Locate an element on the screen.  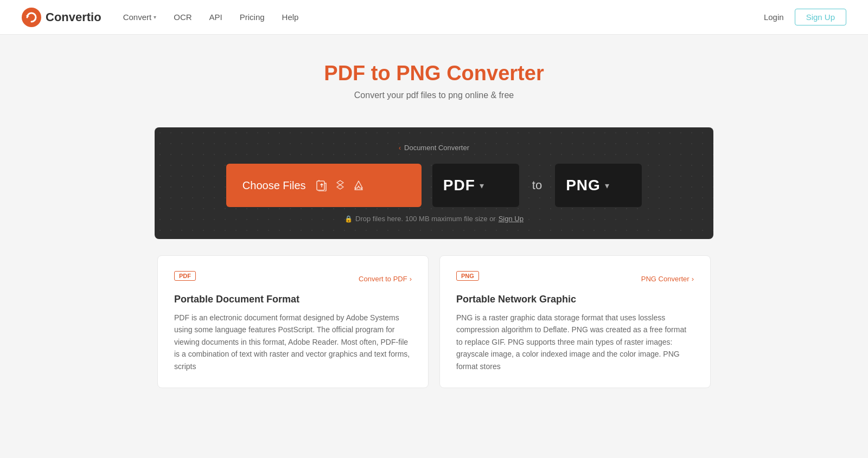
to-format-label: PNG is located at coordinates (583, 185).